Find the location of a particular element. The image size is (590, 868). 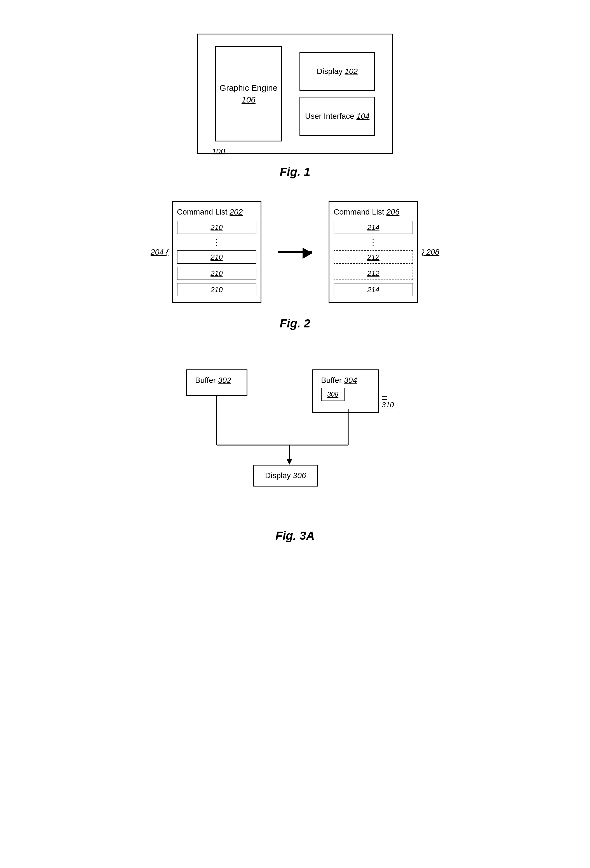

graphic-engine-ref: 106 is located at coordinates (249, 100).